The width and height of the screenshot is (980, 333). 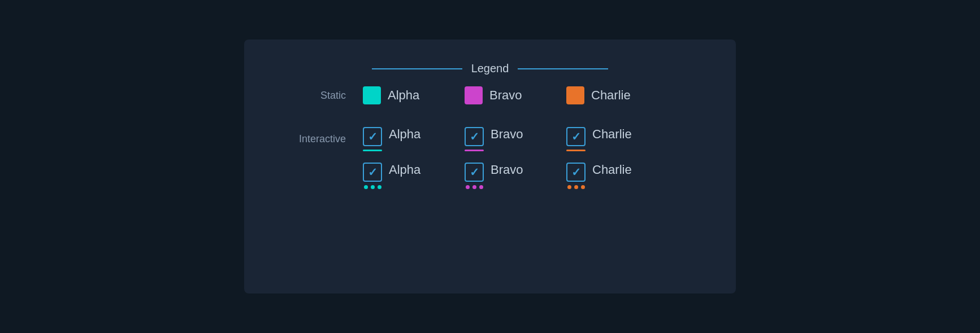 I want to click on bravo-underline-solid, so click(x=474, y=150).